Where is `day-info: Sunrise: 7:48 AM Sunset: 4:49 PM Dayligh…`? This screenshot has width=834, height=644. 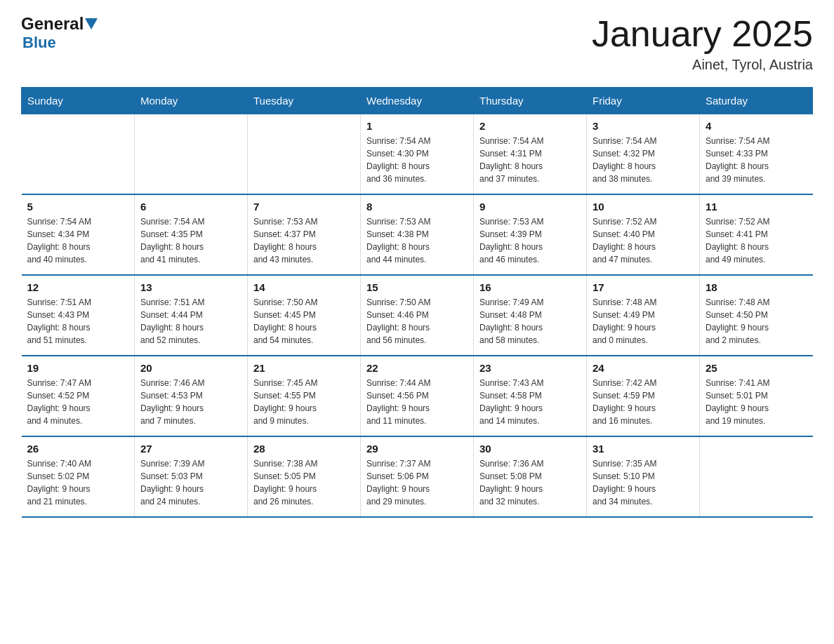 day-info: Sunrise: 7:48 AM Sunset: 4:49 PM Dayligh… is located at coordinates (643, 321).